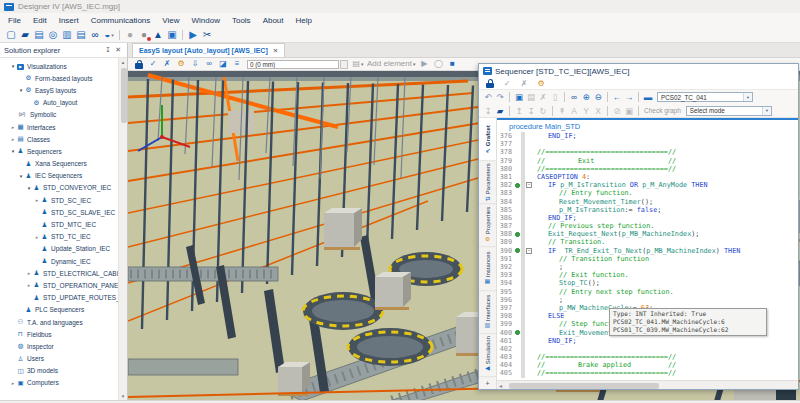 The height and width of the screenshot is (403, 800). Describe the element at coordinates (648, 384) in the screenshot. I see `code-hscrollbar: ◂` at that location.